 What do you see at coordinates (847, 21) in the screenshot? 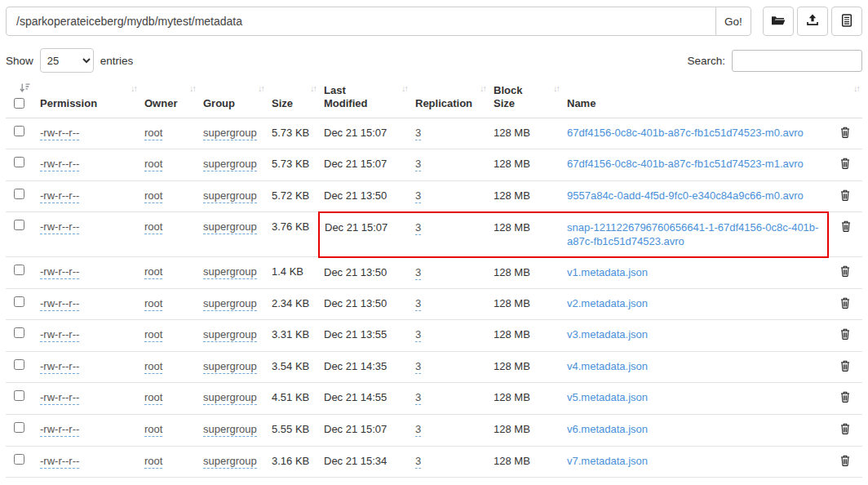
I see `cut-paste-button` at bounding box center [847, 21].